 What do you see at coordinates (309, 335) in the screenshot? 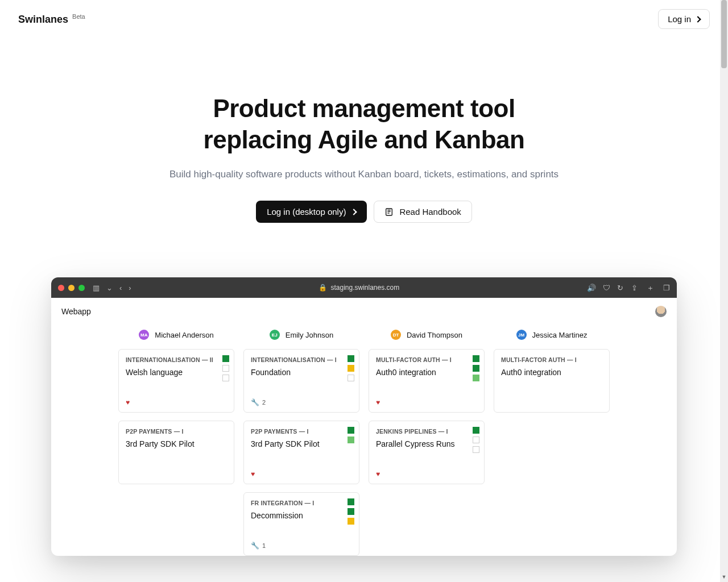
I see `column-name: Emily Johnson` at bounding box center [309, 335].